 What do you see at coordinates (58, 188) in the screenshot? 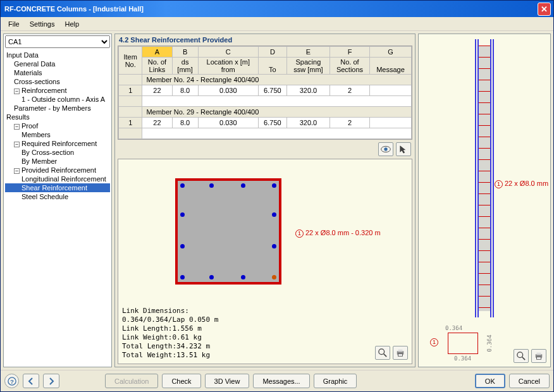
I see `tree-shear-reinf: Shear Reinforcement` at bounding box center [58, 188].